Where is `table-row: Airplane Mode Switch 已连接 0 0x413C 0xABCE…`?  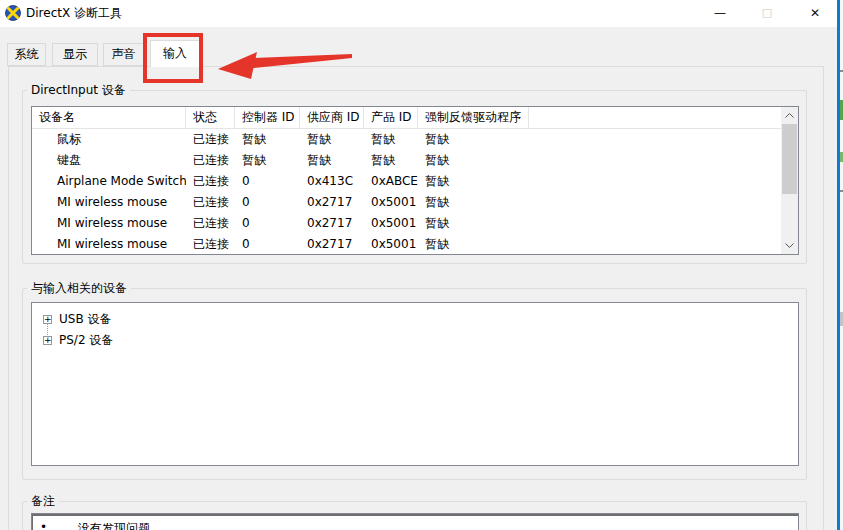 table-row: Airplane Mode Switch 已连接 0 0x413C 0xABCE… is located at coordinates (415, 182).